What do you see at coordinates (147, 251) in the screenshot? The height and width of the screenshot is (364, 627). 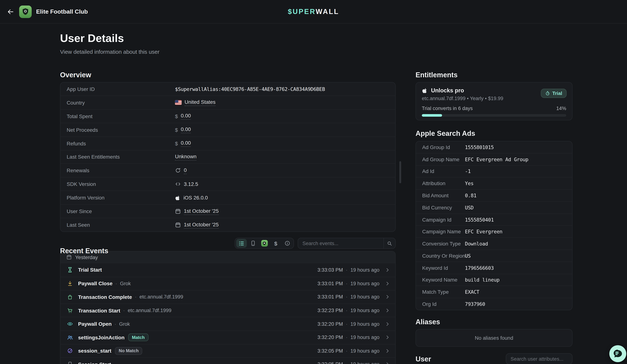 I see `recent-events-heading: Recent Events` at bounding box center [147, 251].